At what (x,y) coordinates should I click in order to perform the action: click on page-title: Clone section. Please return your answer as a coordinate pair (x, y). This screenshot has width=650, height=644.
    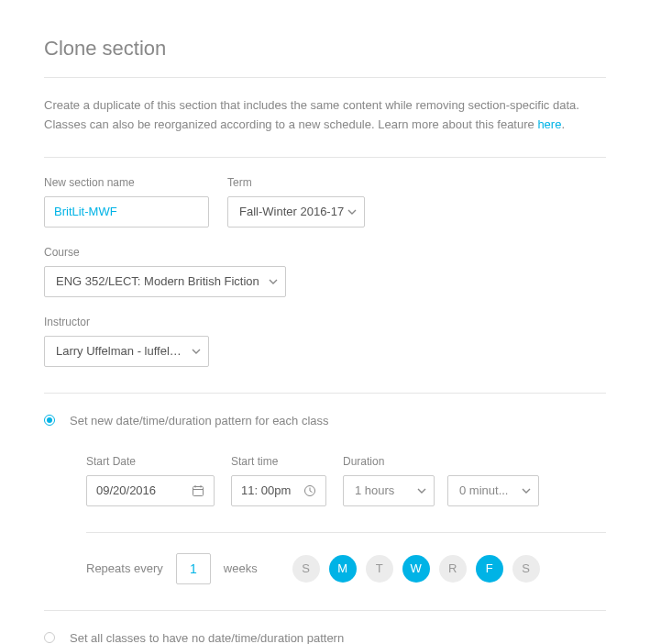
    Looking at the image, I should click on (325, 49).